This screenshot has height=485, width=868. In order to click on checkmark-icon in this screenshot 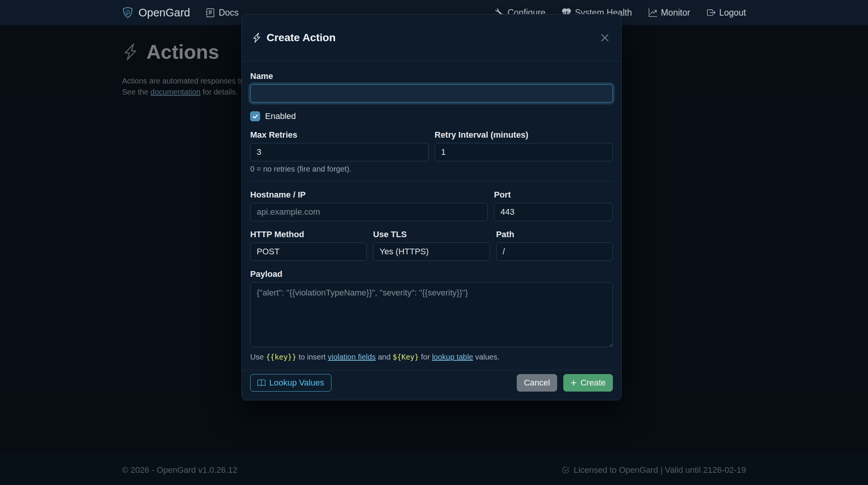, I will do `click(256, 117)`.